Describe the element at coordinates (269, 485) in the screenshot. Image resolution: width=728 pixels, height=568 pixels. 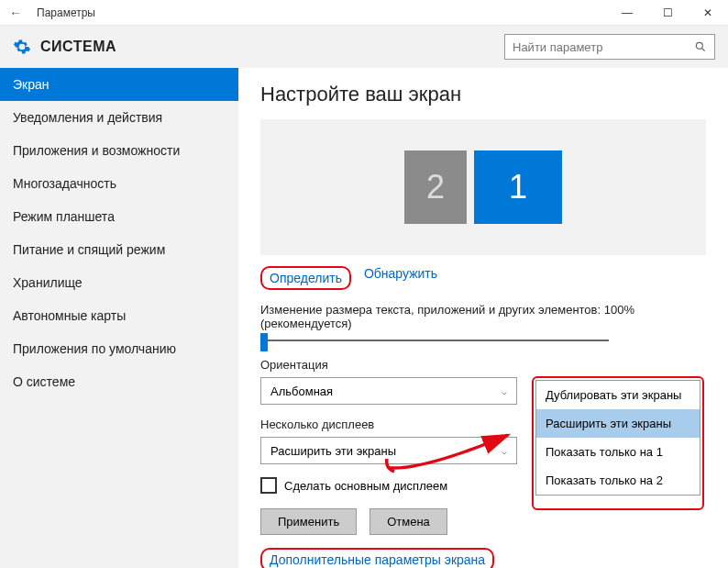
I see `make-main-checkbox` at that location.